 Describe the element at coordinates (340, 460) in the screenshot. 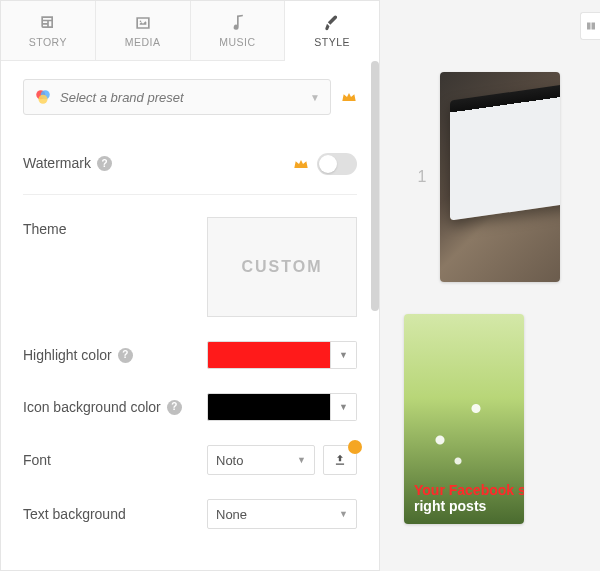

I see `upload-icon` at that location.